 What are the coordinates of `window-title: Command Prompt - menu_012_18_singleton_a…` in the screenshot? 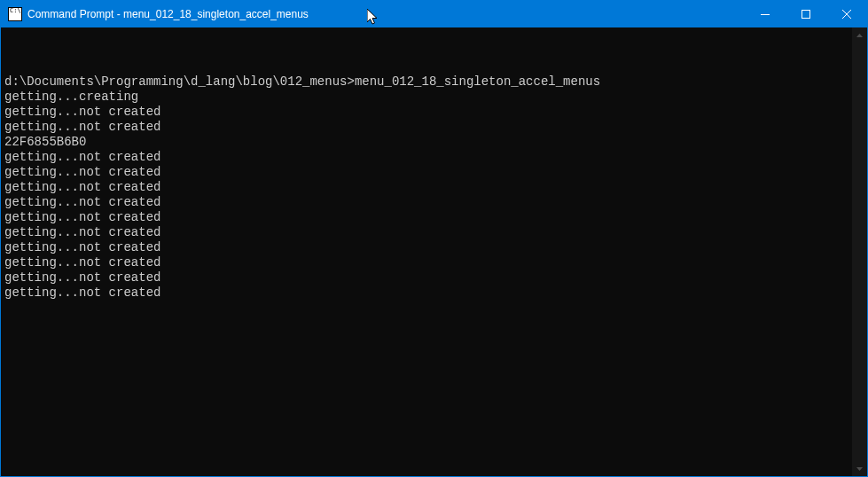 It's located at (168, 14).